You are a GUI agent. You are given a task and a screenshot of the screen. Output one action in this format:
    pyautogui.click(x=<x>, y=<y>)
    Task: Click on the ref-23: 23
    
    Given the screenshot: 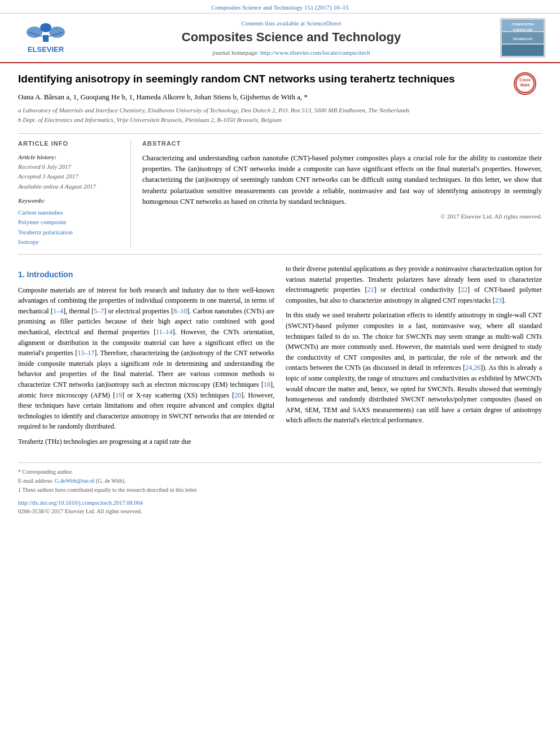 What is the action you would take?
    pyautogui.click(x=498, y=300)
    